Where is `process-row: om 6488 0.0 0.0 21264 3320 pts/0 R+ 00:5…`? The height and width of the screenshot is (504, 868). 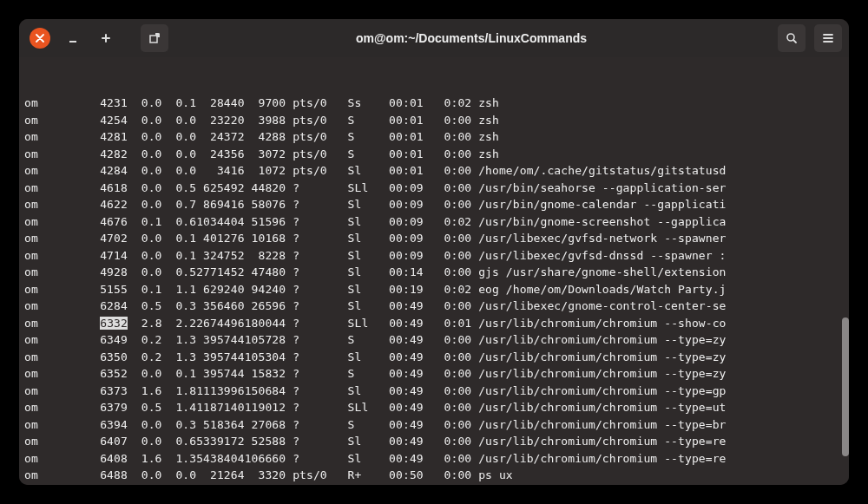
process-row: om 6488 0.0 0.0 21264 3320 pts/0 R+ 00:5… is located at coordinates (434, 475).